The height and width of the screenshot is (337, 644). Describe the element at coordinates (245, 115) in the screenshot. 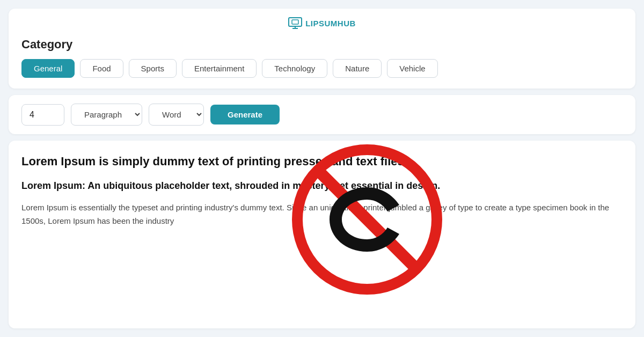

I see `generate-button: Generate` at that location.